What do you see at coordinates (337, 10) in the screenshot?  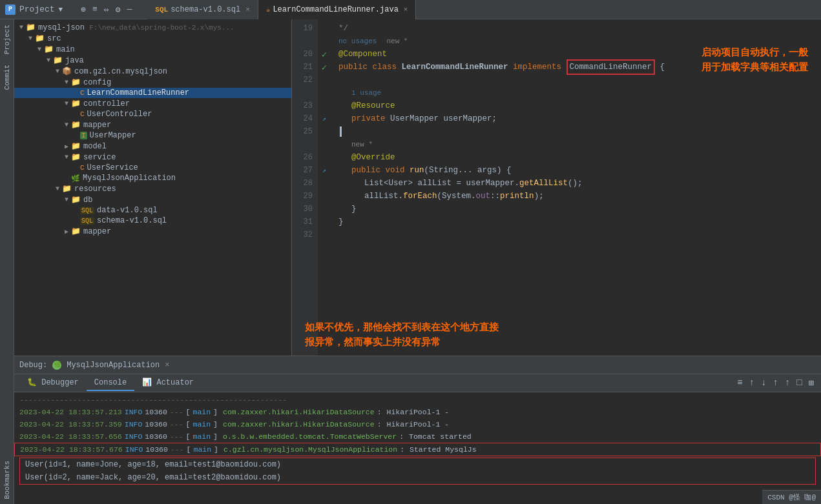 I see `tab-runner: ☕ LearnCommandLineRunner.java ×` at bounding box center [337, 10].